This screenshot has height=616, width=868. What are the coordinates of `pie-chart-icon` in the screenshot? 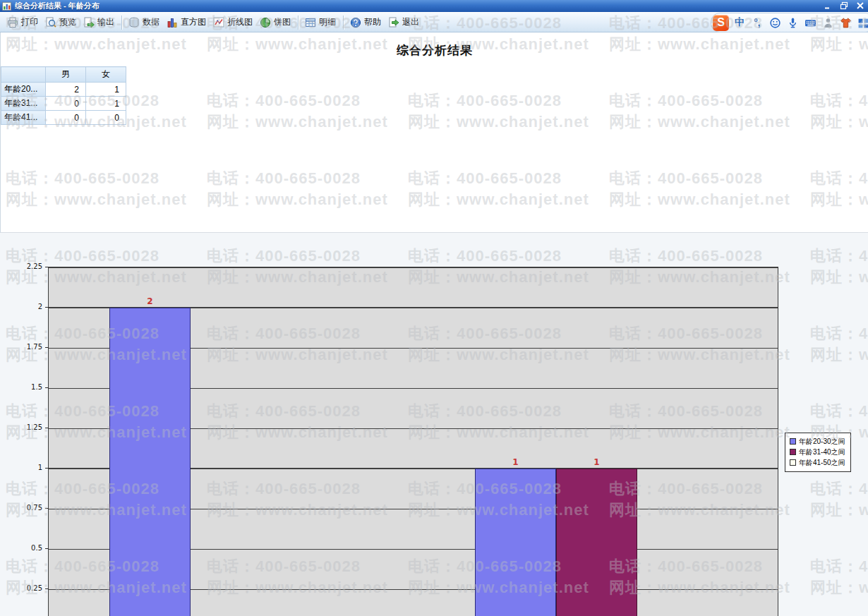 It's located at (265, 23).